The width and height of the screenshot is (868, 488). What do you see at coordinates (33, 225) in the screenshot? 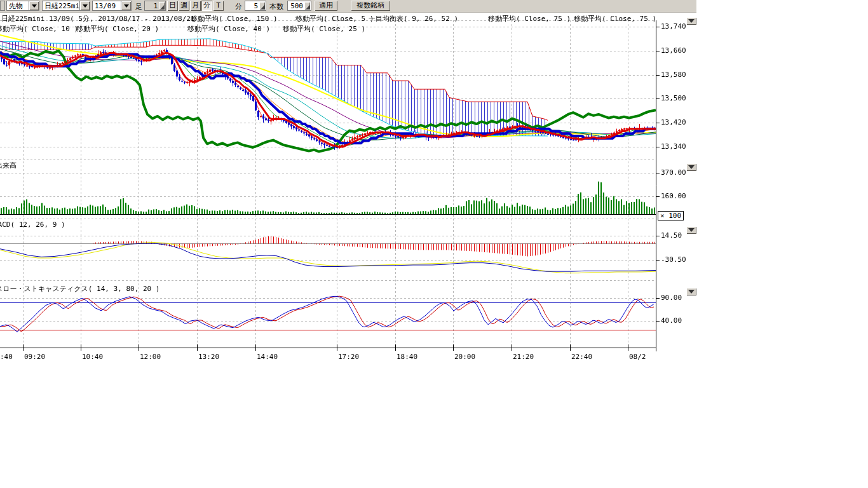
I see `macd-panel-label: MACD( 12, 26, 9 )` at bounding box center [33, 225].